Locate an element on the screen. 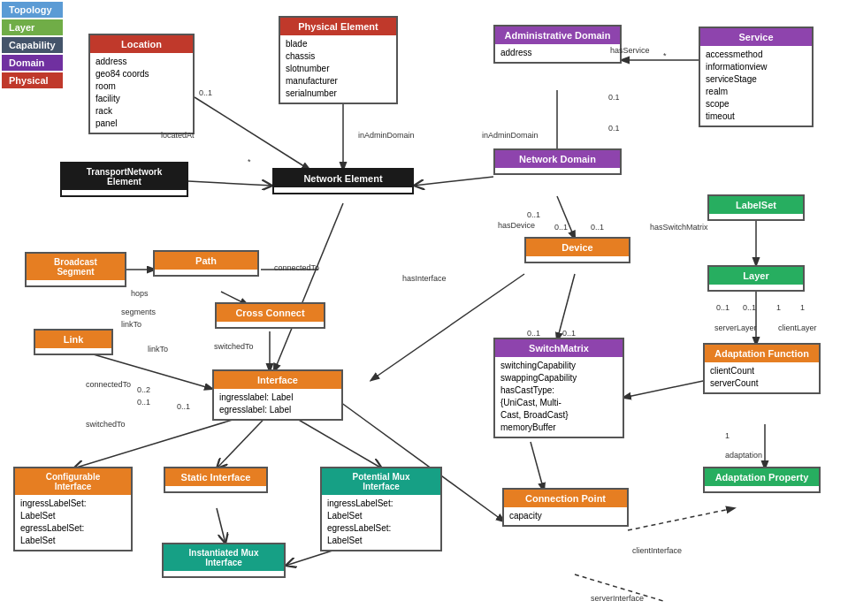 This screenshot has height=616, width=848. labelset-title: LabelSet is located at coordinates (756, 205).